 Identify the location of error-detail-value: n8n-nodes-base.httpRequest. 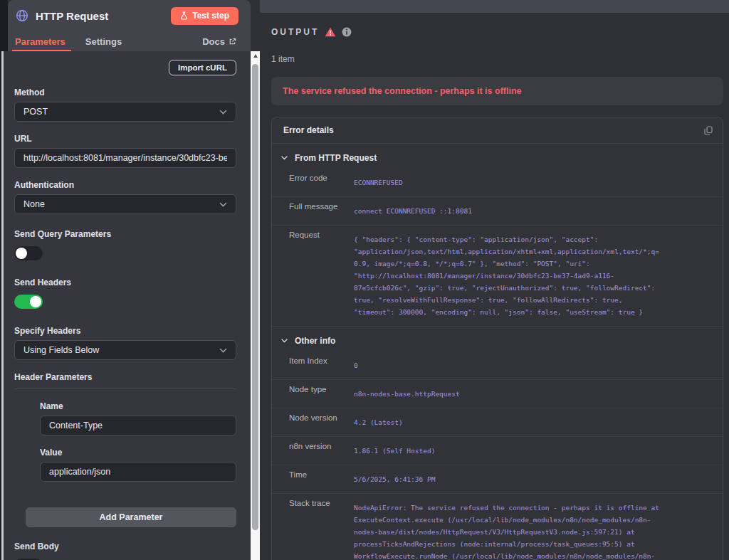
(507, 394).